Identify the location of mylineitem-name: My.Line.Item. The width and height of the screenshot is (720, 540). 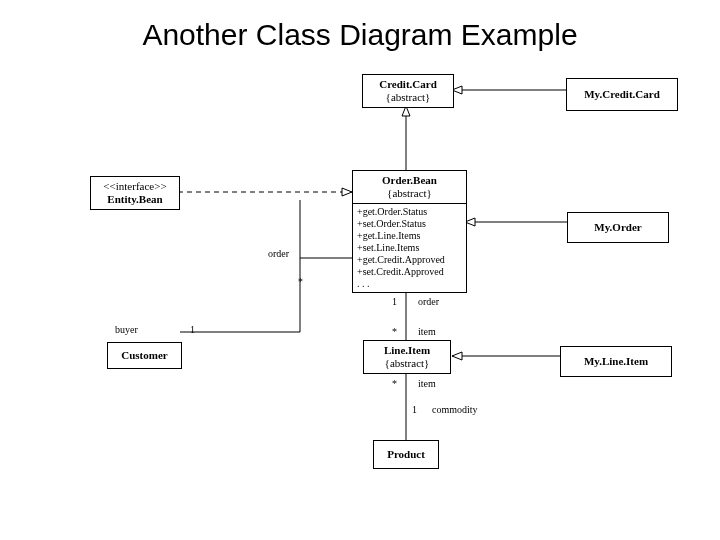
(616, 361).